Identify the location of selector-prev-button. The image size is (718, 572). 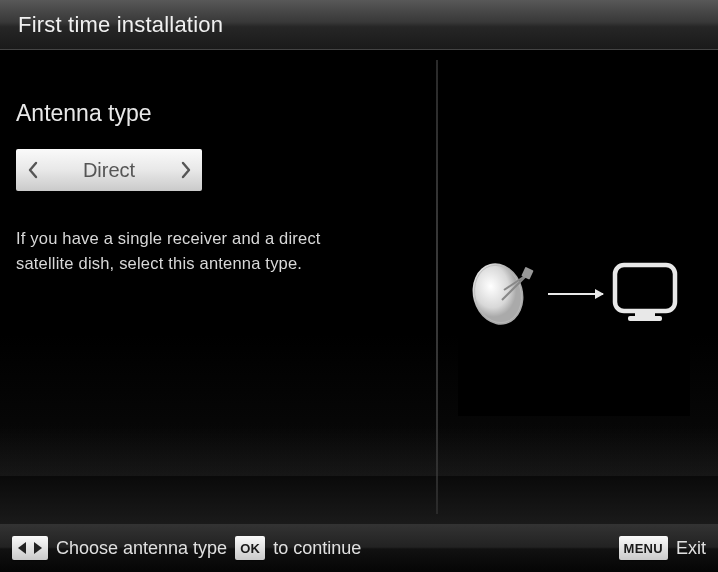
(32, 170).